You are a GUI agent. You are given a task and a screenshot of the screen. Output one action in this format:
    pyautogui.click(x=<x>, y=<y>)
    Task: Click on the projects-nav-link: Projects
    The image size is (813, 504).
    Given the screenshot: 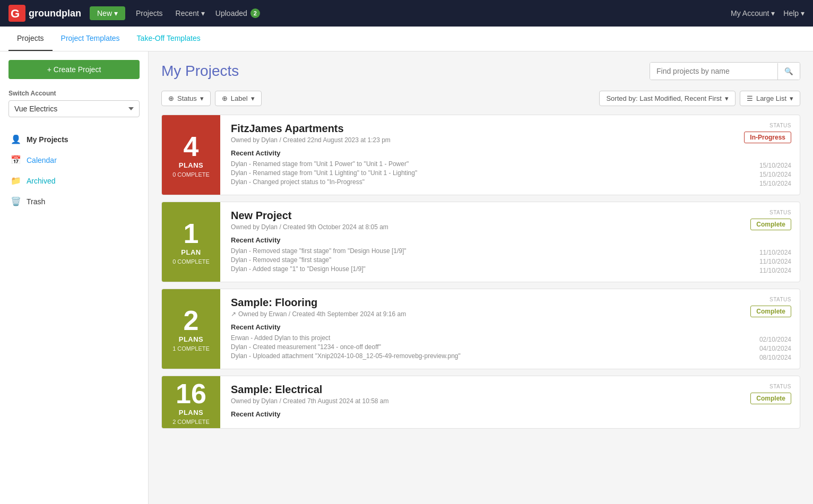 What is the action you would take?
    pyautogui.click(x=150, y=13)
    